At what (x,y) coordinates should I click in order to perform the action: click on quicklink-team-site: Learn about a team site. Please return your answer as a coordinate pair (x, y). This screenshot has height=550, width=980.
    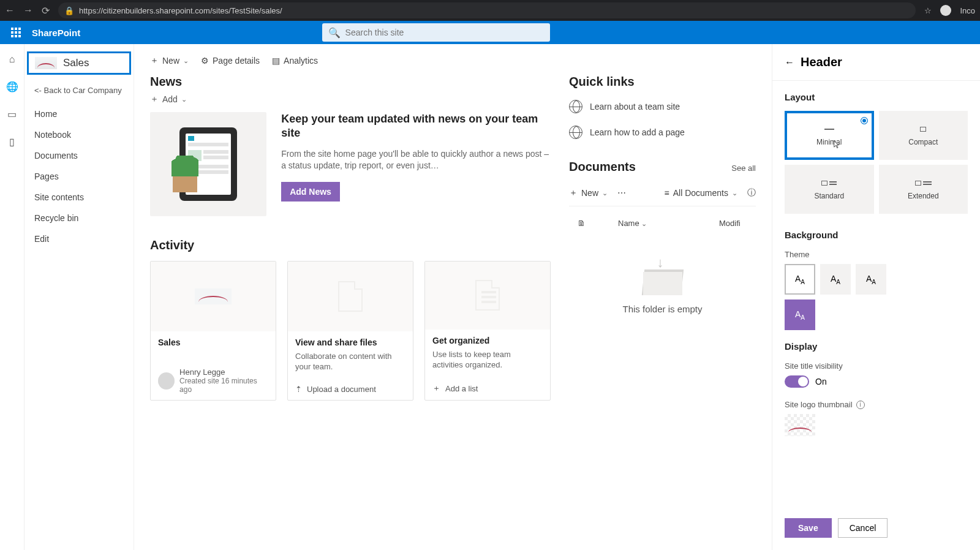
    Looking at the image, I should click on (663, 107).